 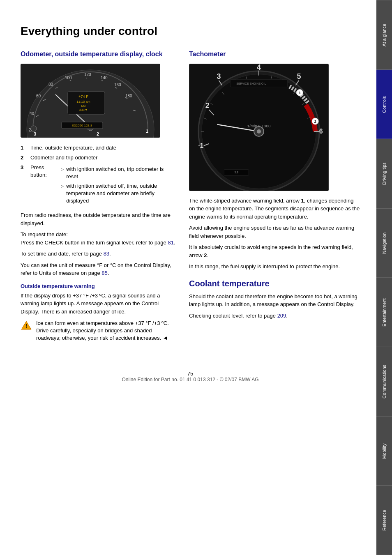 What do you see at coordinates (274, 283) in the screenshot?
I see `coolant-temperature-heading: Coolant temperature` at bounding box center [274, 283].